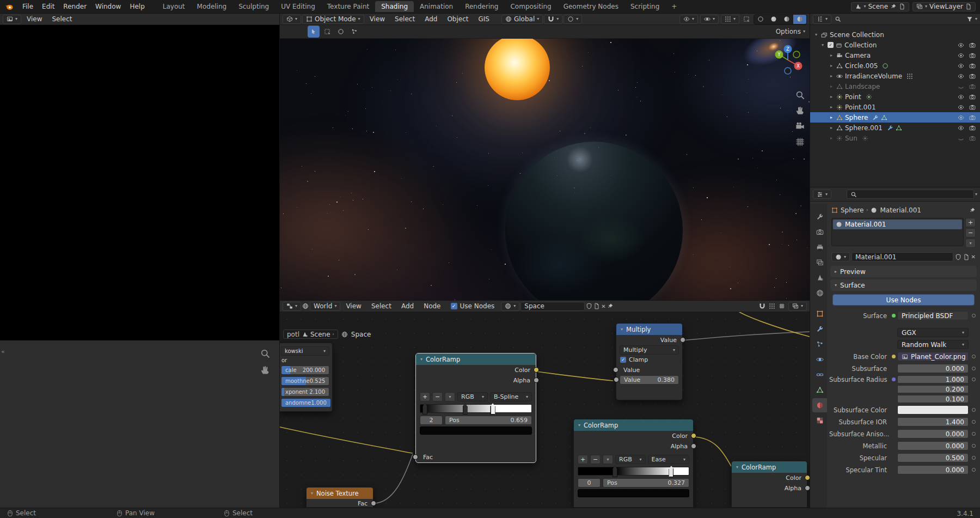  I want to click on distribution-dropdown: GGX▾, so click(933, 332).